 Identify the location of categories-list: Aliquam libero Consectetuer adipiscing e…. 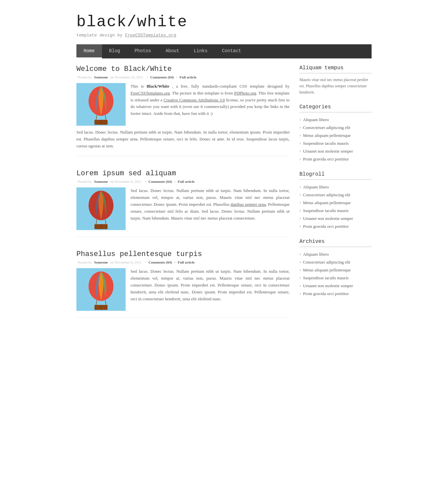
(336, 139).